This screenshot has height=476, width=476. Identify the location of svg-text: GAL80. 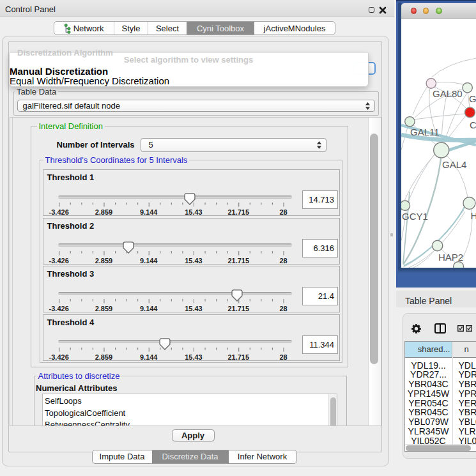
(447, 93).